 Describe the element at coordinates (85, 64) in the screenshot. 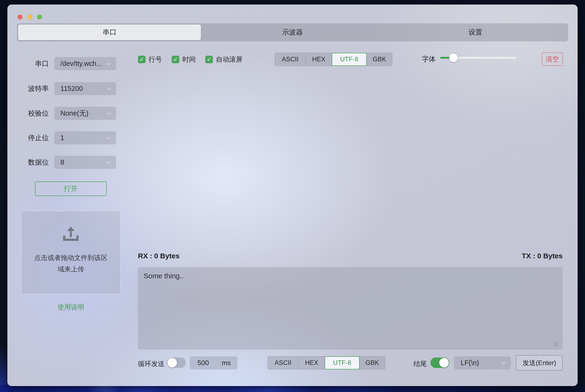

I see `port-select: /dev/tty.wch...` at that location.